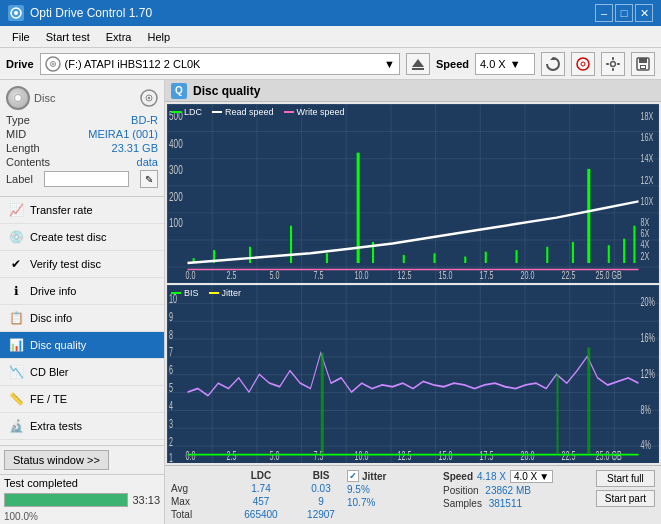 The width and height of the screenshot is (661, 524). What do you see at coordinates (648, 180) in the screenshot?
I see `svg-text: 12X` at bounding box center [648, 180].